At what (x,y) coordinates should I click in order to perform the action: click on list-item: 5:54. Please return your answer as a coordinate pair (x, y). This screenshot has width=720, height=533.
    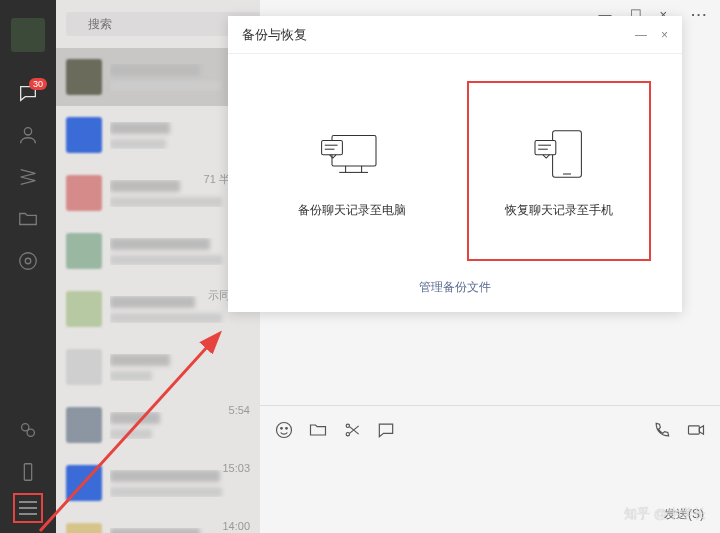
    Looking at the image, I should click on (158, 425).